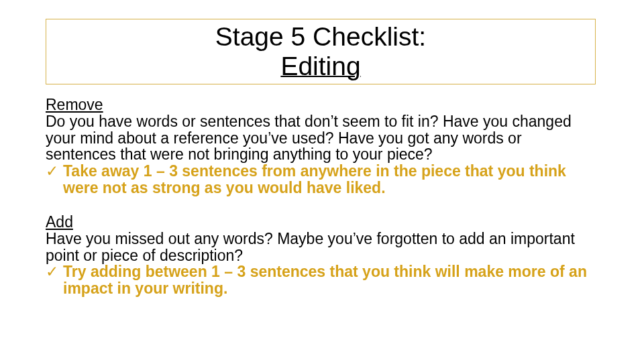 This screenshot has width=644, height=362. I want to click on title-line-2: Editing, so click(321, 66).